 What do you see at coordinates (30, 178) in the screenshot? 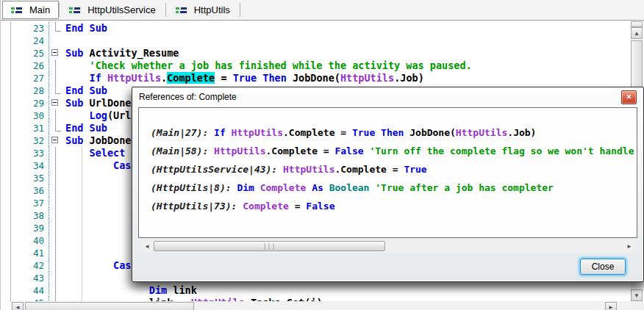
I see `line-number: 35` at bounding box center [30, 178].